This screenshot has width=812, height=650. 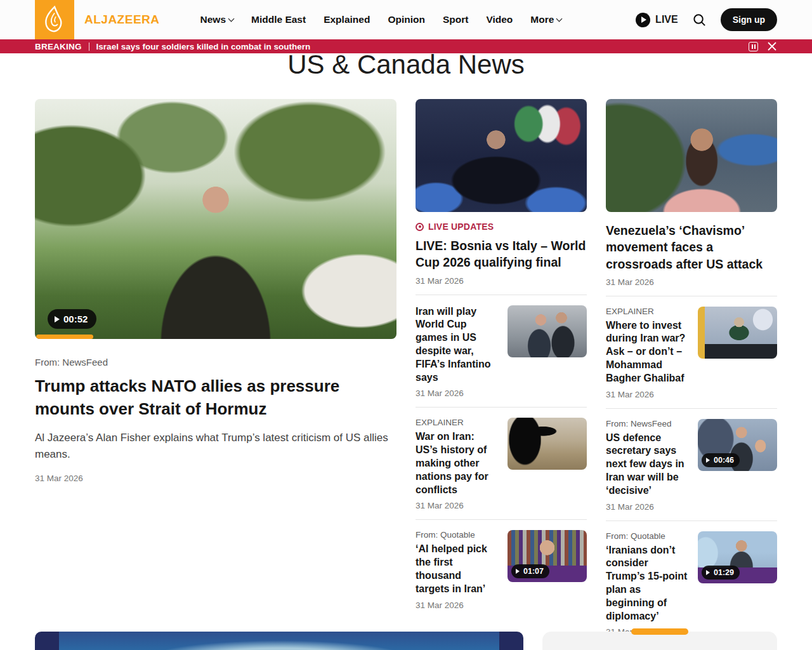 What do you see at coordinates (204, 47) in the screenshot?
I see `breaking-headline-link: Israel says four soldiers killed in comb…` at bounding box center [204, 47].